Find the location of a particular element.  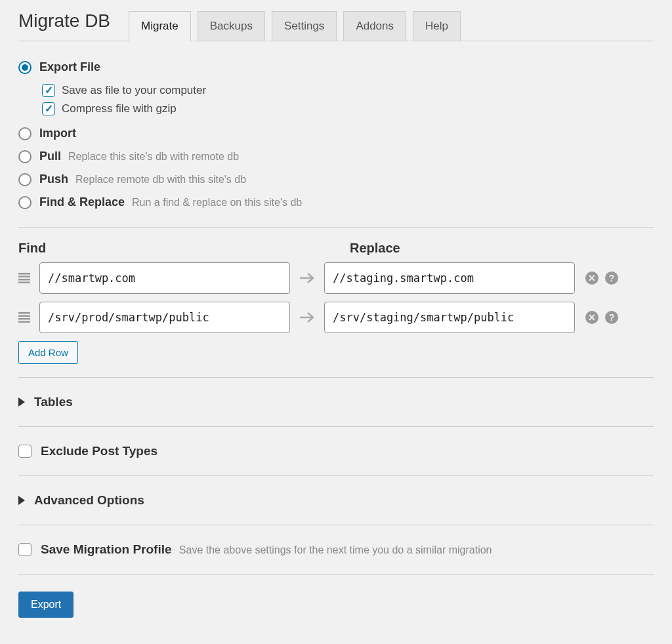

label-find-replace: Find & Replace Run a find & replace on t… is located at coordinates (171, 202).